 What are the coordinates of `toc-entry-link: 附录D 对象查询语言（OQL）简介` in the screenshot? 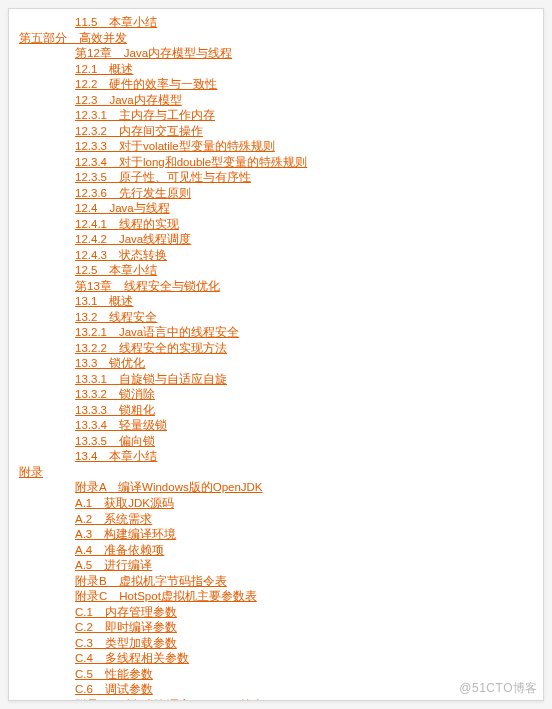 It's located at (170, 700).